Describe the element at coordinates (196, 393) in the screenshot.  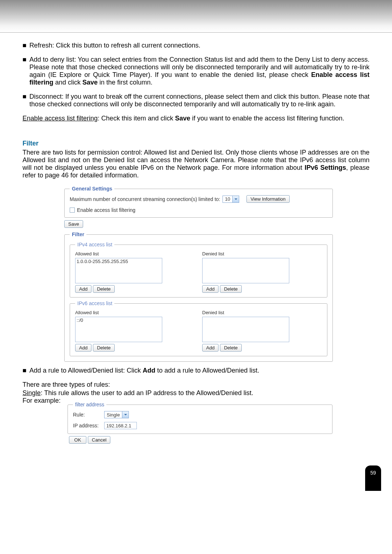
I see `single-rule-line: Single: This rule allows the user to add…` at that location.